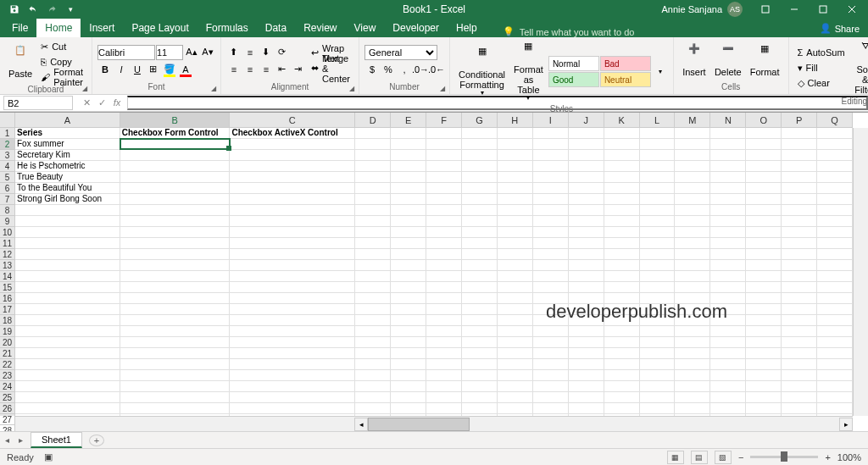 This screenshot has height=465, width=868. Describe the element at coordinates (68, 156) in the screenshot. I see `cell: Secretary Kim` at that location.